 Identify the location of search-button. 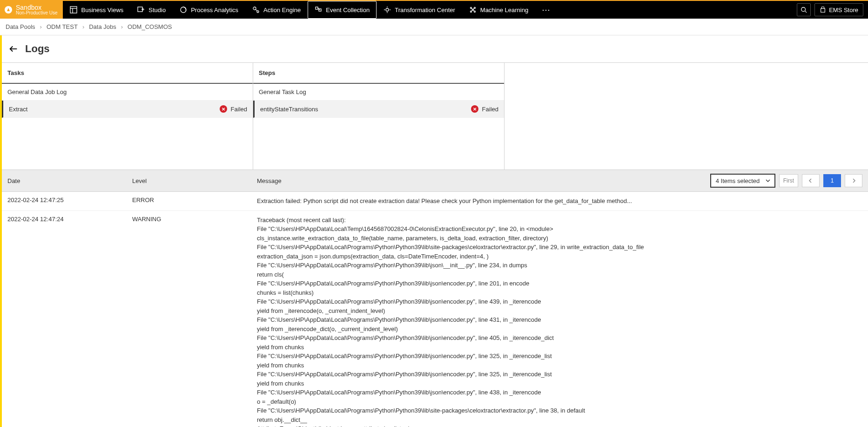
(804, 10).